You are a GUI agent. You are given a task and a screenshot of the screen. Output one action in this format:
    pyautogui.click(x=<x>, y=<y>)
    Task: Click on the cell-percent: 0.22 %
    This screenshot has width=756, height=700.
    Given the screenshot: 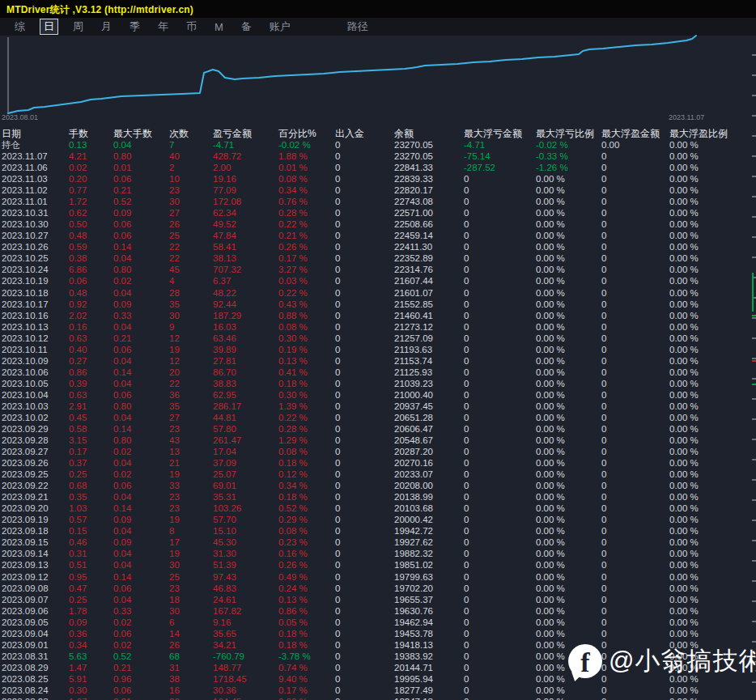 What is the action you would take?
    pyautogui.click(x=293, y=224)
    